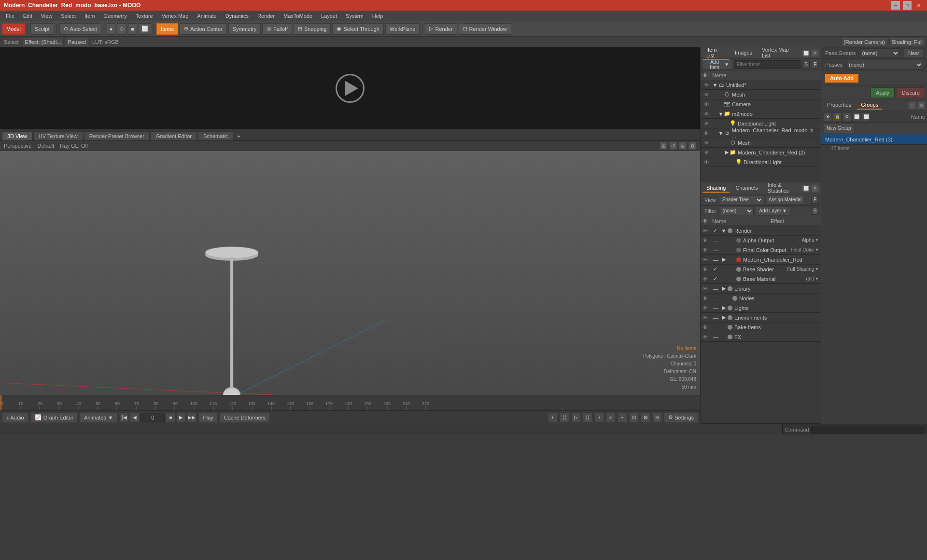  I want to click on alpha-effect-arrow: ▼, so click(817, 240).